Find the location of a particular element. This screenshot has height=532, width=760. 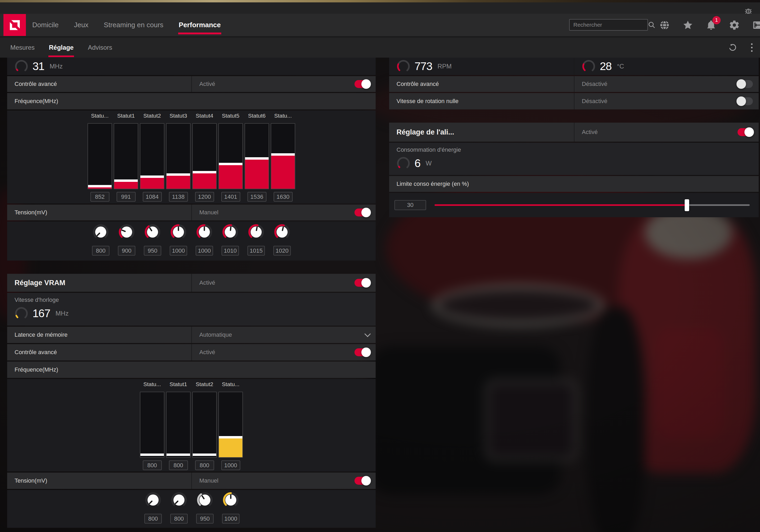

frequency-value-box: 1630 is located at coordinates (283, 197).